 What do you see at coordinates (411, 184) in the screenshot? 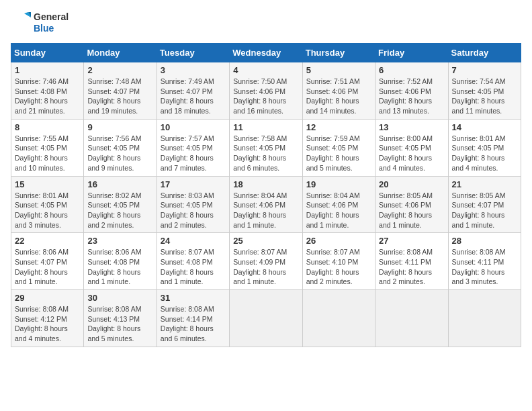
I see `day-number: 20` at bounding box center [411, 184].